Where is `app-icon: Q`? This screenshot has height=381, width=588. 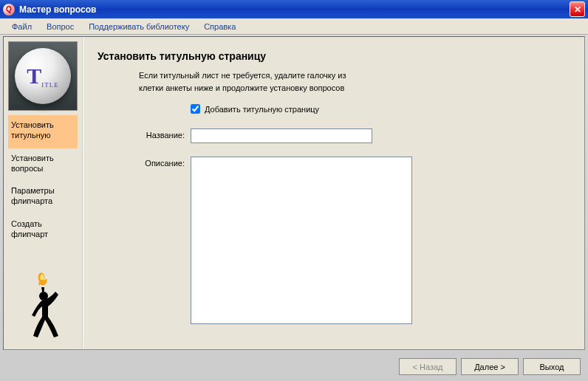
app-icon: Q is located at coordinates (9, 10).